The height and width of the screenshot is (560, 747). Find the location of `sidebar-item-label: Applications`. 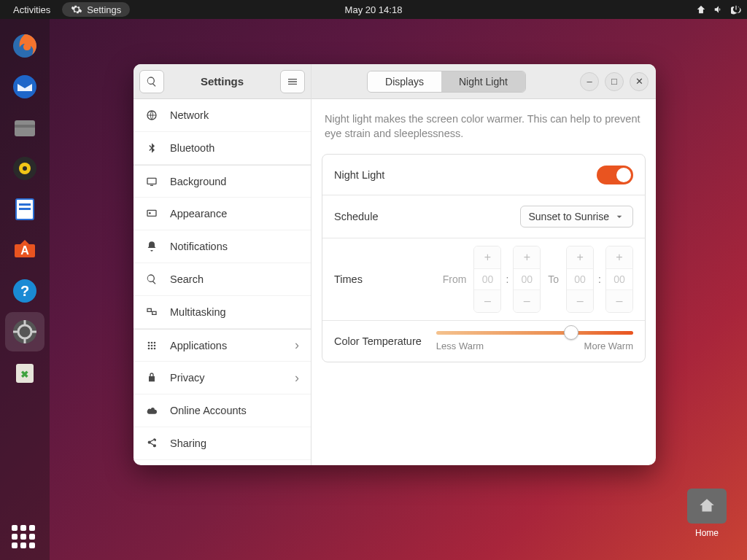

sidebar-item-label: Applications is located at coordinates (198, 346).